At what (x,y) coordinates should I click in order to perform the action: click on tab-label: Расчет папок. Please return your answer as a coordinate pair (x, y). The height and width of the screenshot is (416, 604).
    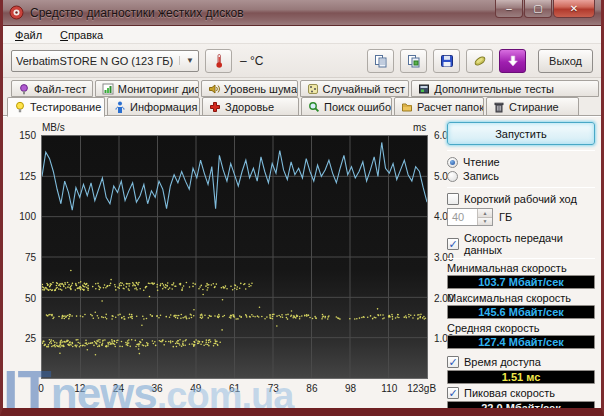
    Looking at the image, I should click on (450, 107).